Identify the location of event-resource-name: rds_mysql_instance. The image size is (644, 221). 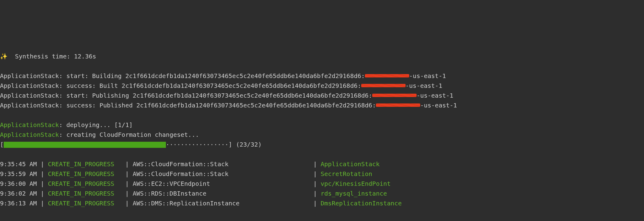
(354, 193).